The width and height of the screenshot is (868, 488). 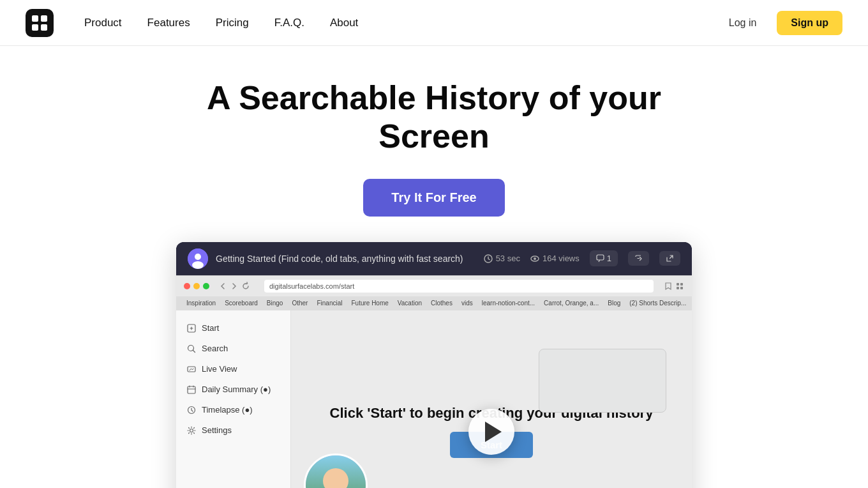 I want to click on bookmark-other: Other, so click(x=300, y=303).